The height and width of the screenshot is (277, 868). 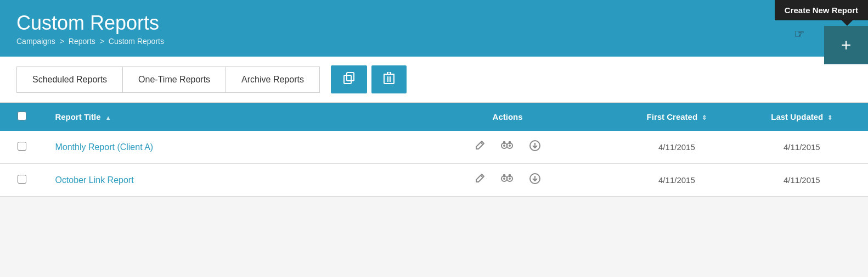 What do you see at coordinates (704, 118) in the screenshot?
I see `sort-icon-first-created: ⇕` at bounding box center [704, 118].